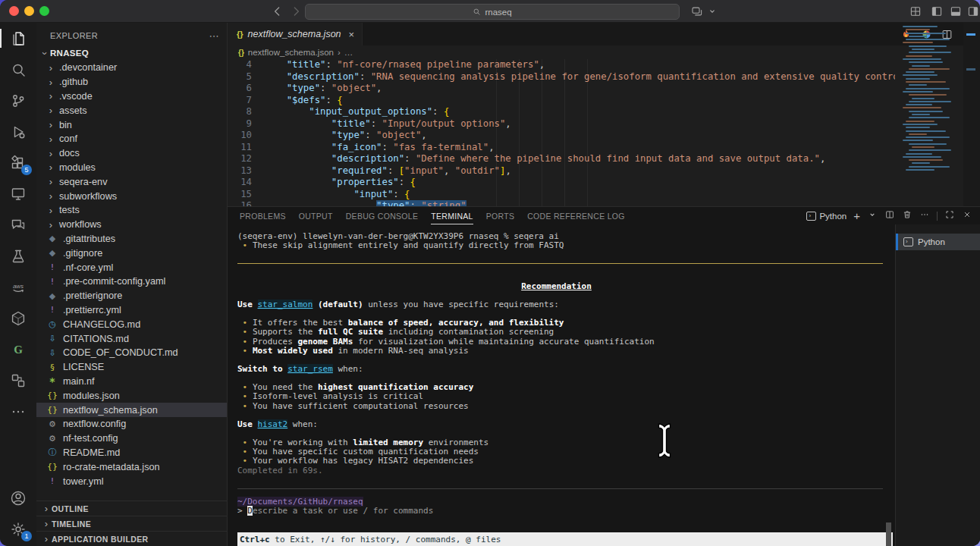  Describe the element at coordinates (18, 381) in the screenshot. I see `activity-organization-icon` at that location.